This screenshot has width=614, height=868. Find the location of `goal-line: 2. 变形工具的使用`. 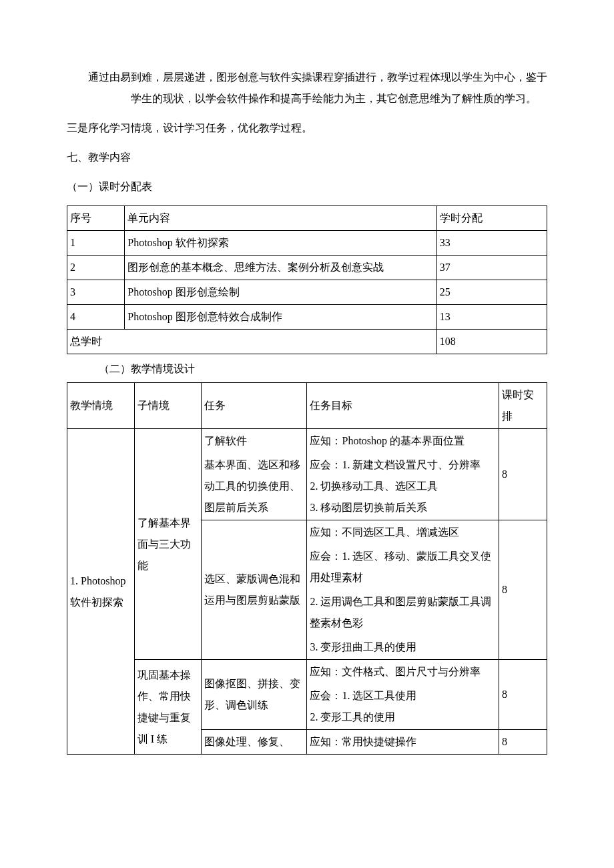

goal-line: 2. 变形工具的使用 is located at coordinates (403, 717).